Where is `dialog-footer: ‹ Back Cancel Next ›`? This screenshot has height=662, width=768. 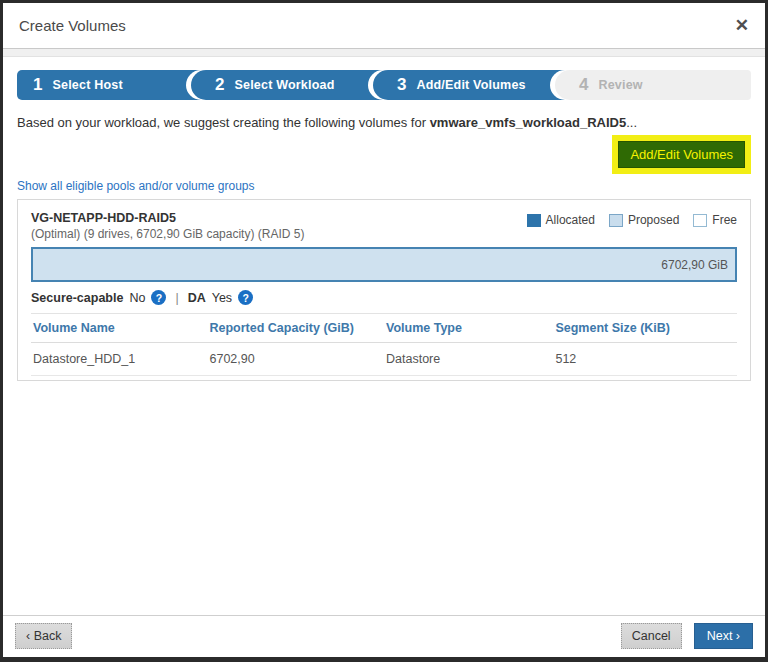 dialog-footer: ‹ Back Cancel Next › is located at coordinates (384, 636).